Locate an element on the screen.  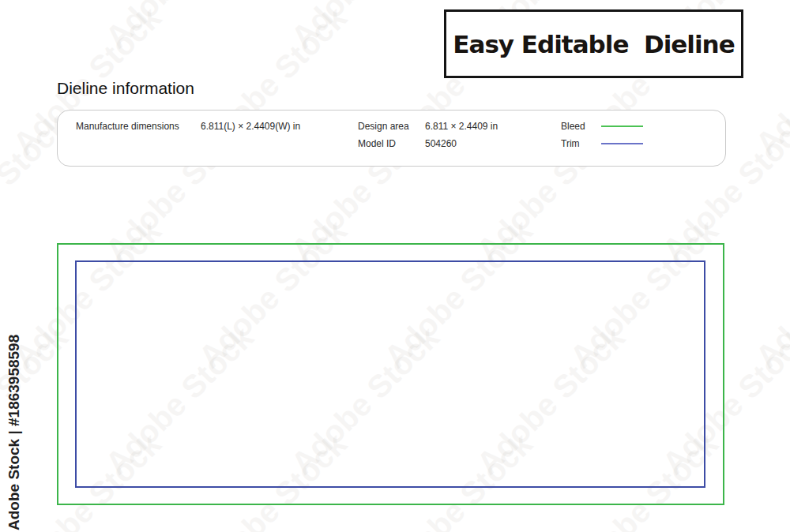
design-area-value: 6.811 × 2.4409 in is located at coordinates (461, 126).